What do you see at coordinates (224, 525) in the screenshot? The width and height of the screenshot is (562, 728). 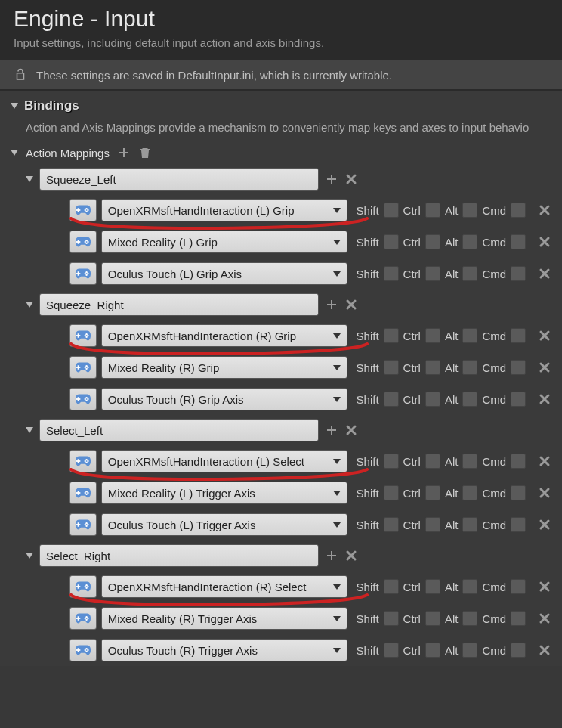 I see `key-select: Oculus Touch (L) Trigger Axis` at bounding box center [224, 525].